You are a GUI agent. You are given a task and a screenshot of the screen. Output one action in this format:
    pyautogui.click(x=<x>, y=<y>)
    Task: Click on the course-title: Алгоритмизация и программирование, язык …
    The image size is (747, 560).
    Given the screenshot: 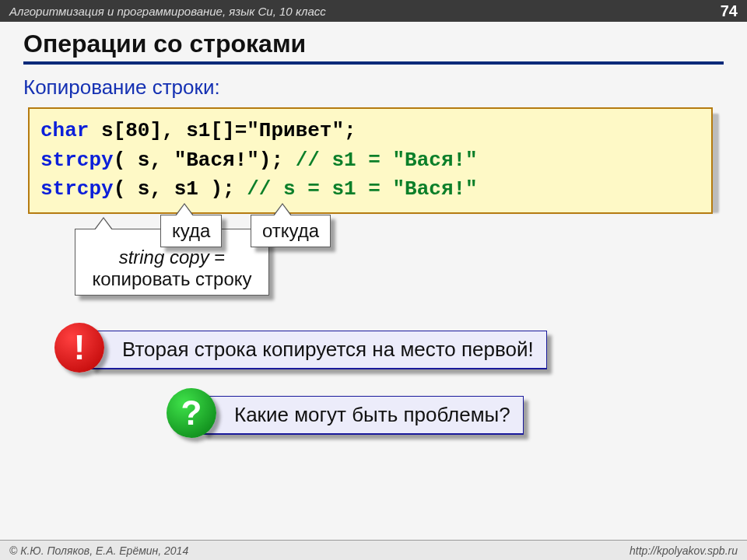 What is the action you would take?
    pyautogui.click(x=168, y=11)
    